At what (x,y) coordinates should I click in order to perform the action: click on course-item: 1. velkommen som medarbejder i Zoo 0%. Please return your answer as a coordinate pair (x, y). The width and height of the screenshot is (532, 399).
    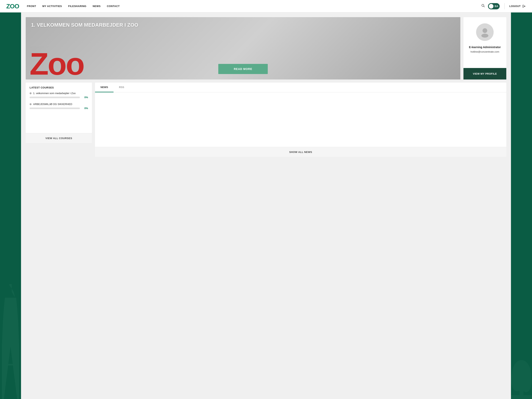
    Looking at the image, I should click on (59, 95).